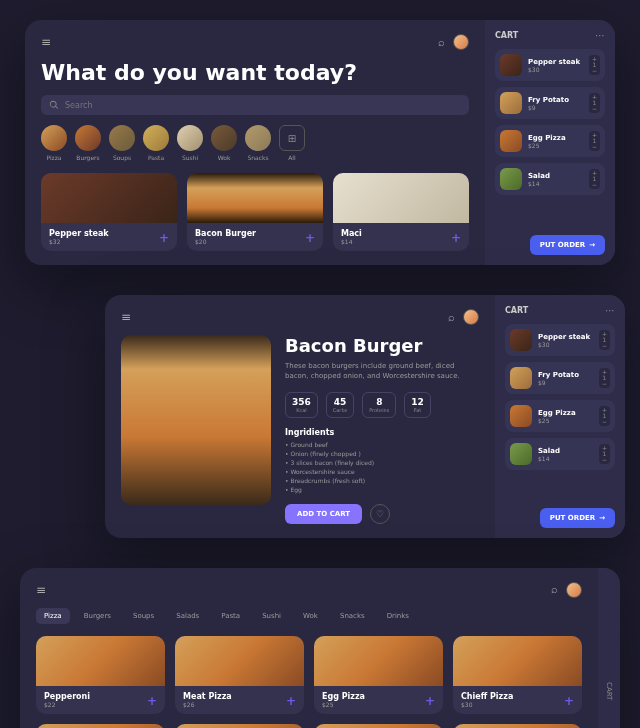 Image resolution: width=640 pixels, height=728 pixels. What do you see at coordinates (144, 616) in the screenshot?
I see `tab-soups: Soups` at bounding box center [144, 616].